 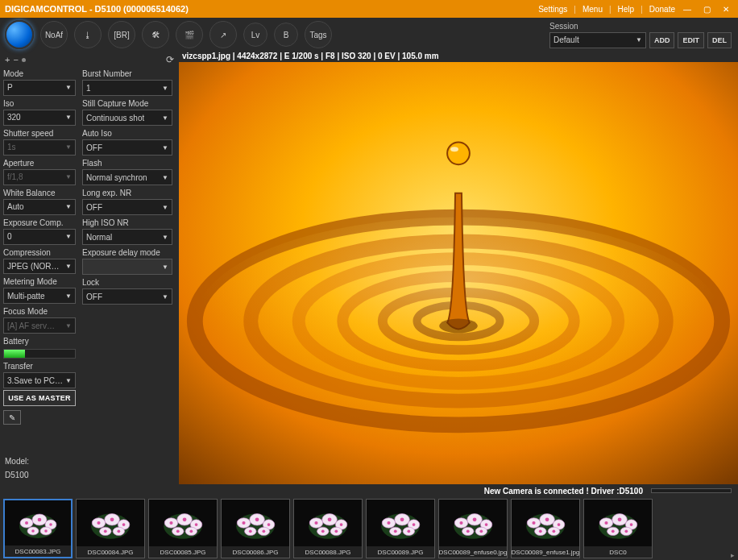 I want to click on thumbnail: DSC00085.JPG, so click(x=183, y=529).